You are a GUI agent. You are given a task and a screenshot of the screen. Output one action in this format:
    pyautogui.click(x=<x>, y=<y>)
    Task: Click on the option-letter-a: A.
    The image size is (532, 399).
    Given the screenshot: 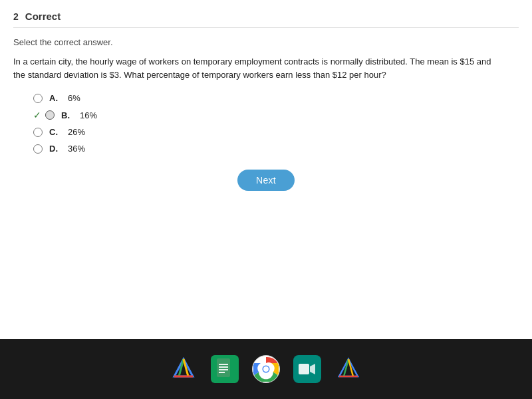 What is the action you would take?
    pyautogui.click(x=55, y=98)
    